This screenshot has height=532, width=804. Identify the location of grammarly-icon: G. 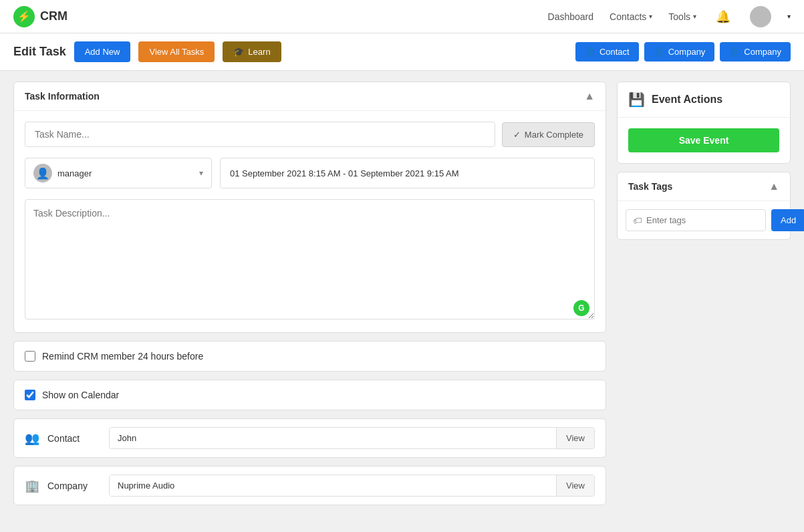
(581, 308).